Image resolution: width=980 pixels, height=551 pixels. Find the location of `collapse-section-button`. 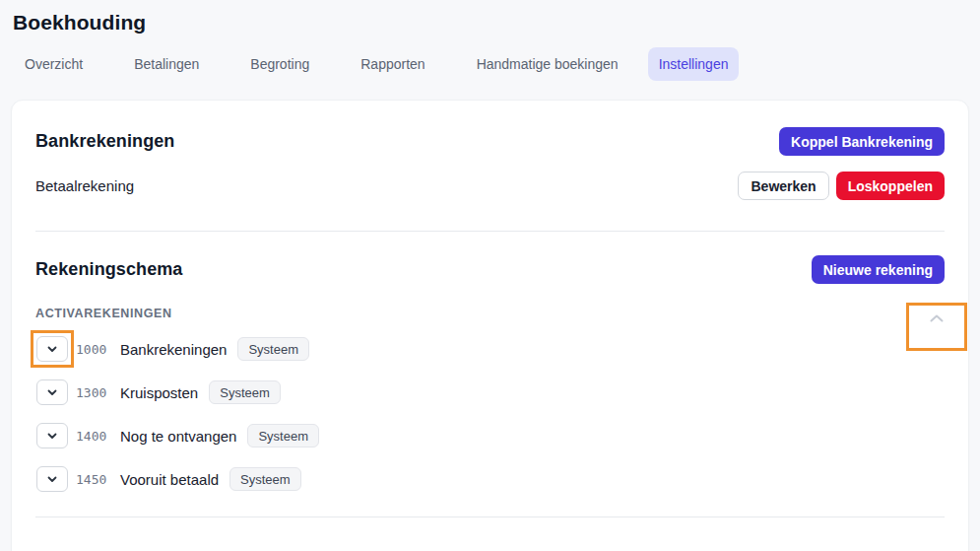

collapse-section-button is located at coordinates (937, 318).